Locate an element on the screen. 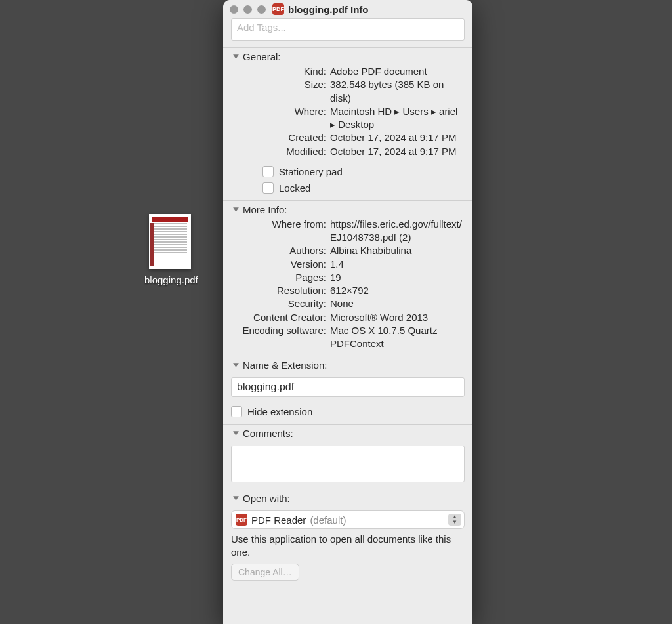 The height and width of the screenshot is (624, 672). open-with-default: (default) is located at coordinates (328, 520).